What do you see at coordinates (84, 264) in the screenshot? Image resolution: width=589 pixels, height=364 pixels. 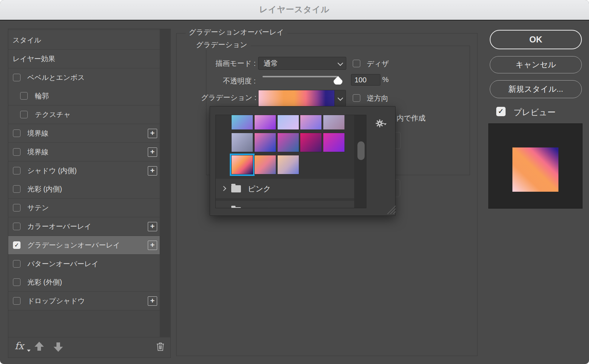 I see `sidebar-item: パターンオーバーレイ` at bounding box center [84, 264].